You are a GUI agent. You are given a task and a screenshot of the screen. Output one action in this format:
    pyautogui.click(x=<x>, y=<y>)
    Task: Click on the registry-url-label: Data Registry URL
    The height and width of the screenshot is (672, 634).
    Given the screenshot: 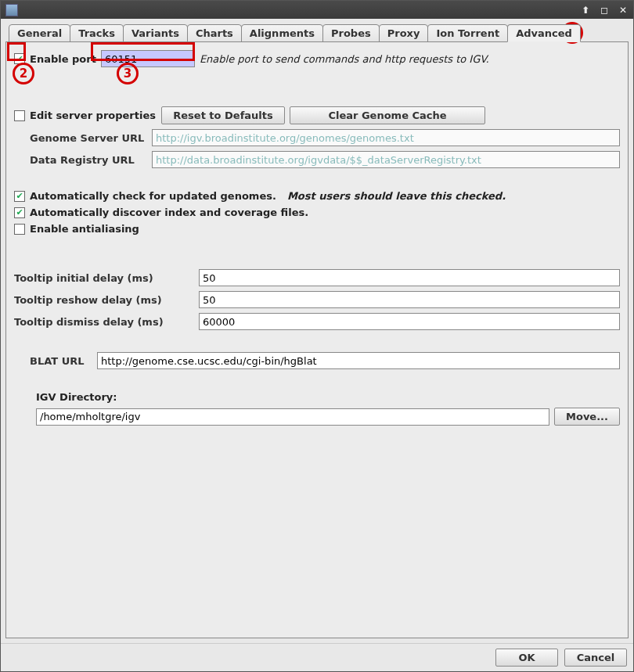 What is the action you would take?
    pyautogui.click(x=81, y=160)
    